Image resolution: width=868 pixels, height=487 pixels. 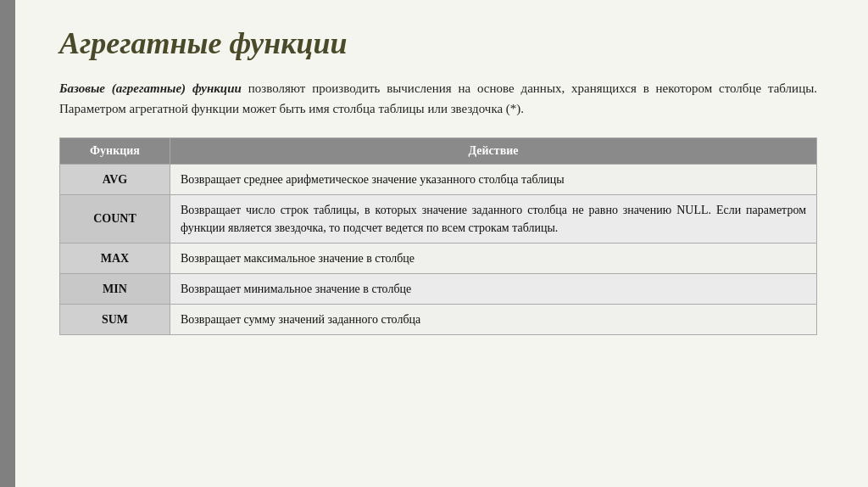 I want to click on func-cell: MIN, so click(x=115, y=289).